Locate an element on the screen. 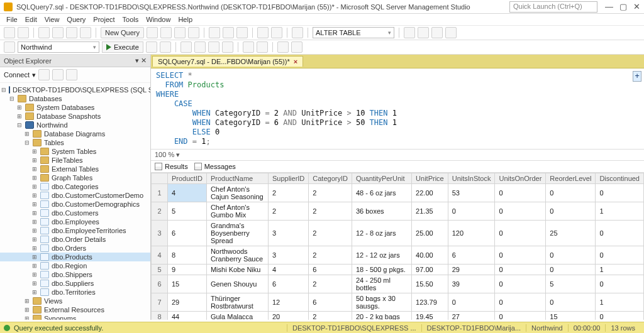 The image size is (644, 333). sql-combo: ALTER TABLE▾ is located at coordinates (353, 33).